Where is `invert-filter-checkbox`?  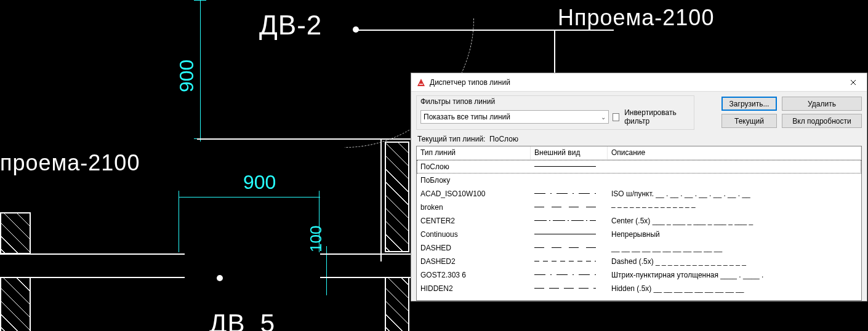
invert-filter-checkbox is located at coordinates (616, 117).